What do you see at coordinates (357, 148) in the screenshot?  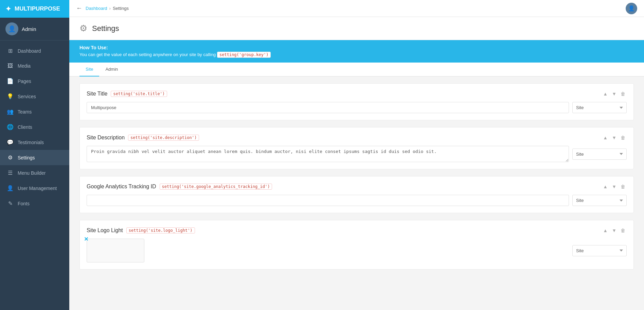 I see `setting-site-description: Site Description setting('site.descripti…` at bounding box center [357, 148].